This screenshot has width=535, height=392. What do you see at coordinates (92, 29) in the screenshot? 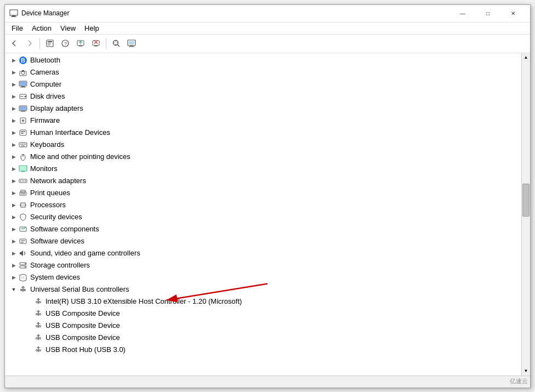
I see `menu-help: Help` at bounding box center [92, 29].